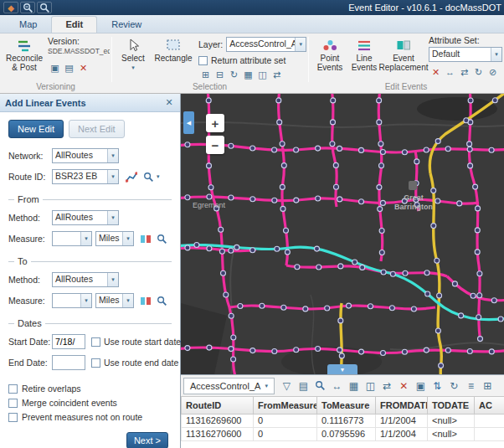  Describe the element at coordinates (404, 385) in the screenshot. I see `delete-record-icon: ✕` at that location.